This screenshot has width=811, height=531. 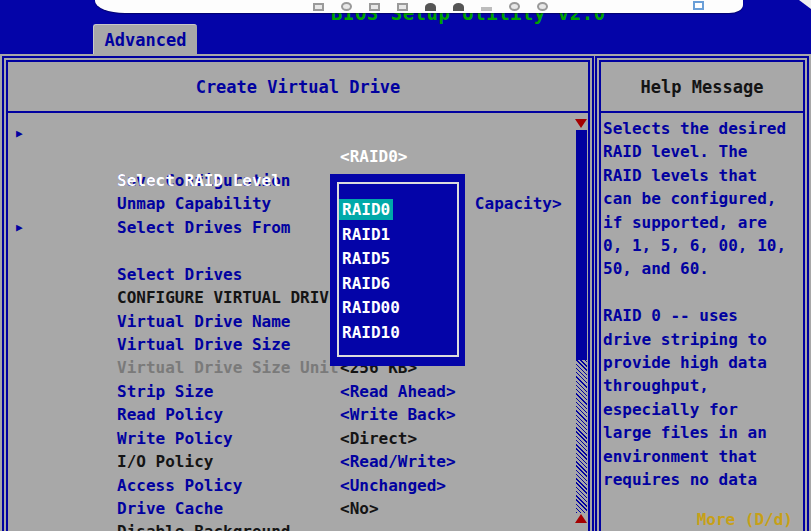 I want to click on menu-section-heading: CONFIGURE VIRTUAL DRIVE PARAMETERS:, so click(x=298, y=274).